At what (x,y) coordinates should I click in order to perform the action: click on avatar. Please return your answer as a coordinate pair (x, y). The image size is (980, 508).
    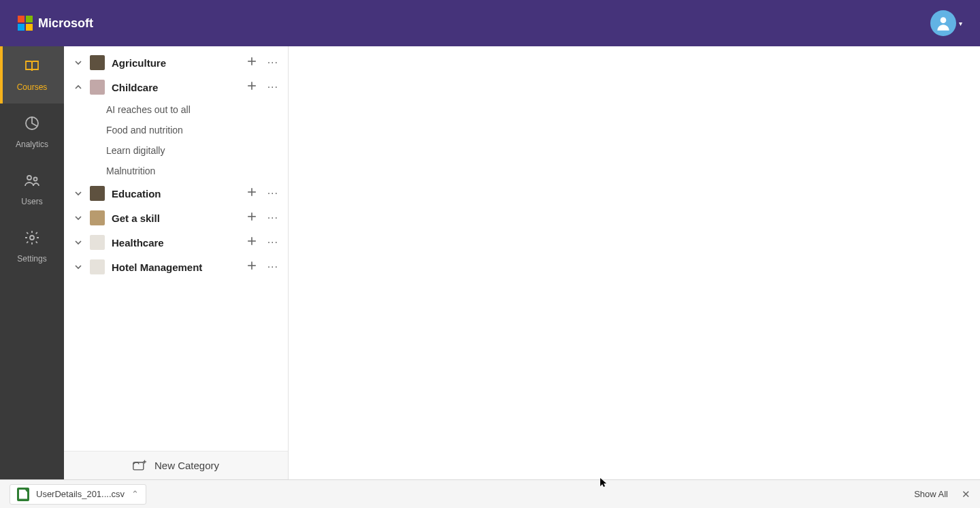
    Looking at the image, I should click on (943, 23).